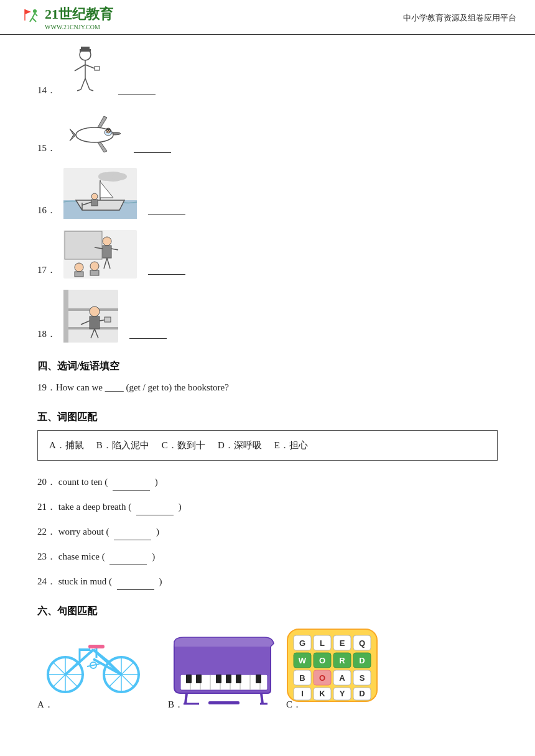 This screenshot has height=756, width=535. Describe the element at coordinates (155, 507) in the screenshot. I see `match-q21-blank` at that location.